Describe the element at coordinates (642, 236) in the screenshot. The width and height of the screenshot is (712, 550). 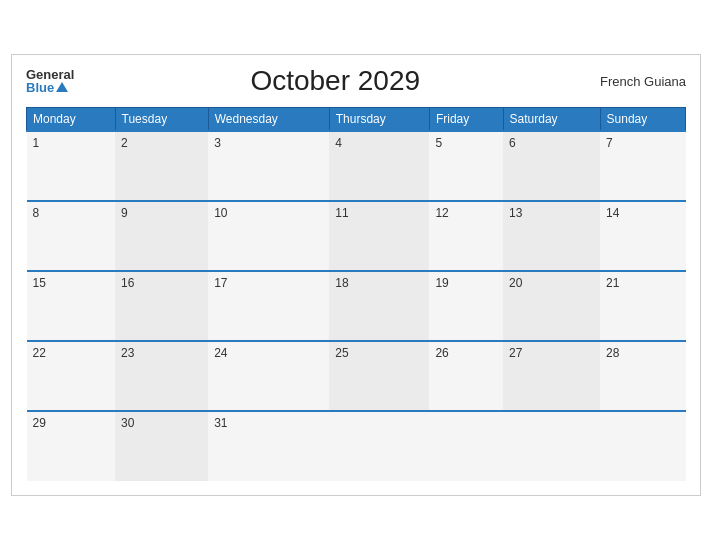
I see `calendar-cell: 14` at that location.